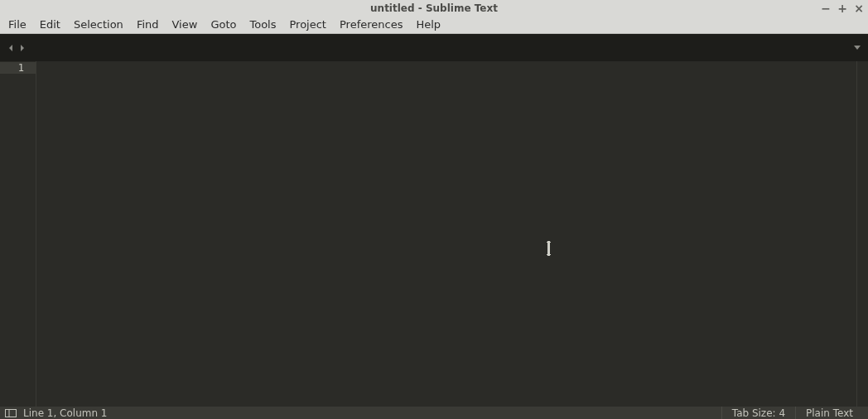 The width and height of the screenshot is (868, 419). Describe the element at coordinates (842, 8) in the screenshot. I see `maximize-icon: +` at that location.